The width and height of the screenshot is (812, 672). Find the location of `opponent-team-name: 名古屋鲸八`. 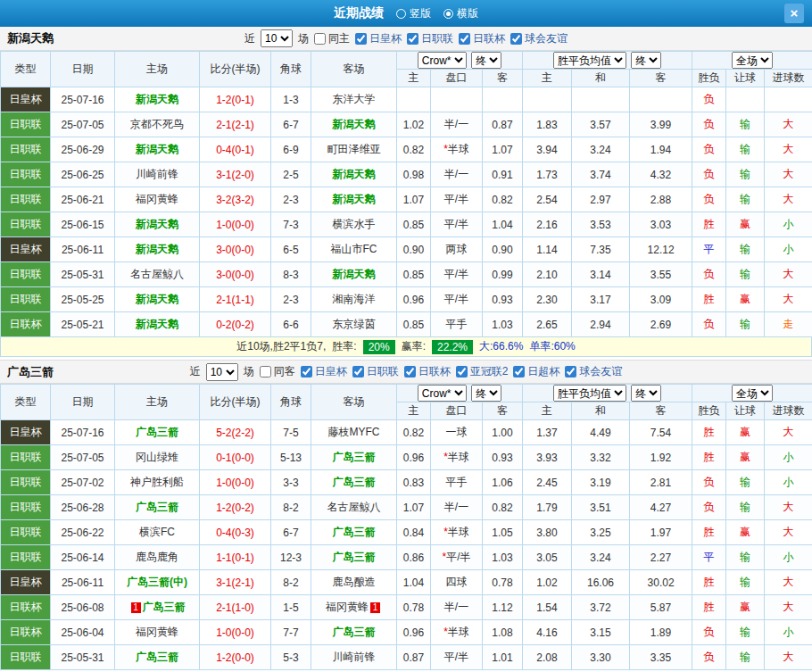

opponent-team-name: 名古屋鲸八 is located at coordinates (157, 274).